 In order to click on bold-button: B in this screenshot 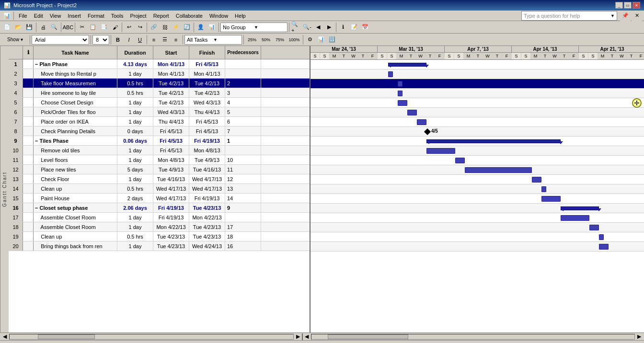, I will do `click(118, 40)`.